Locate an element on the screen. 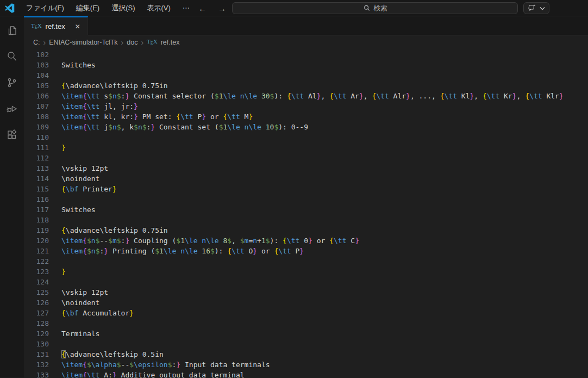  breadcrumb-item: doc is located at coordinates (132, 42).